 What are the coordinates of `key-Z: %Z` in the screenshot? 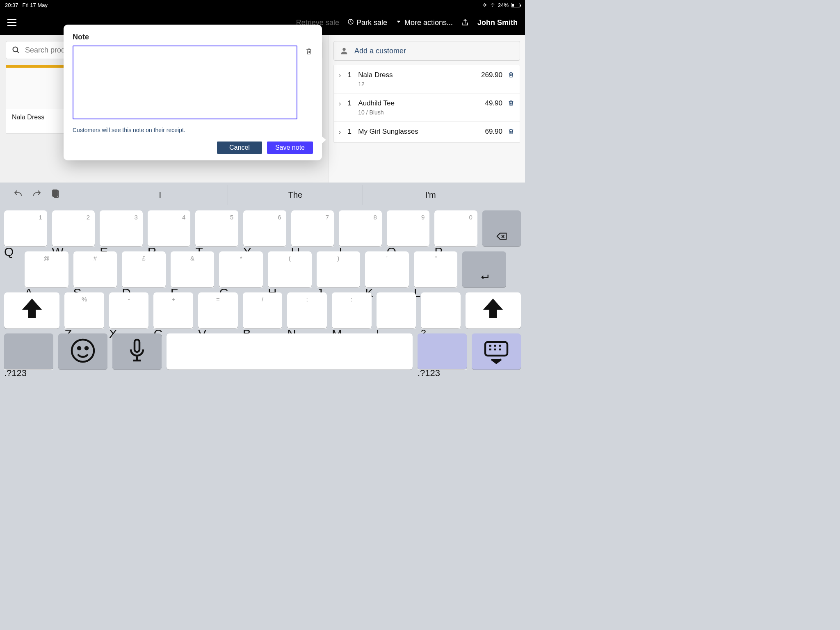 It's located at (84, 310).